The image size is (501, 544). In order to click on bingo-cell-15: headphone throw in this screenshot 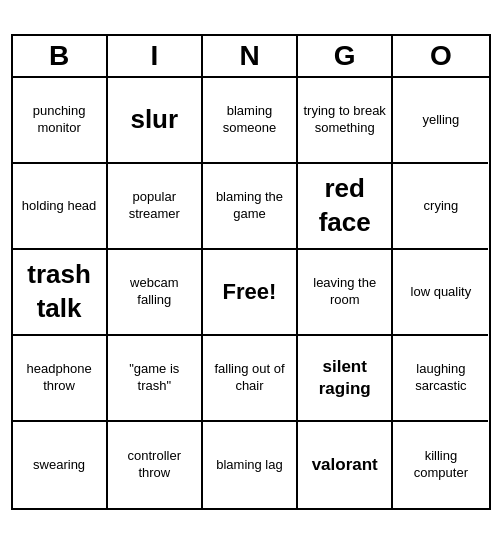, I will do `click(60, 379)`.